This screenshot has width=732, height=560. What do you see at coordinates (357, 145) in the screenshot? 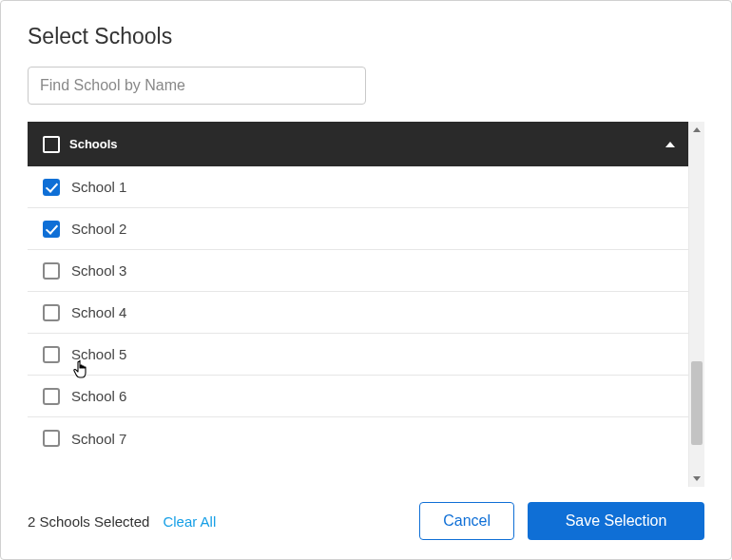
I see `table-header-row: Schools` at bounding box center [357, 145].